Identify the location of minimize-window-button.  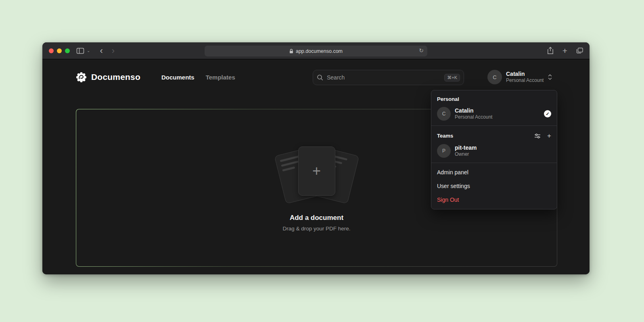
(59, 51).